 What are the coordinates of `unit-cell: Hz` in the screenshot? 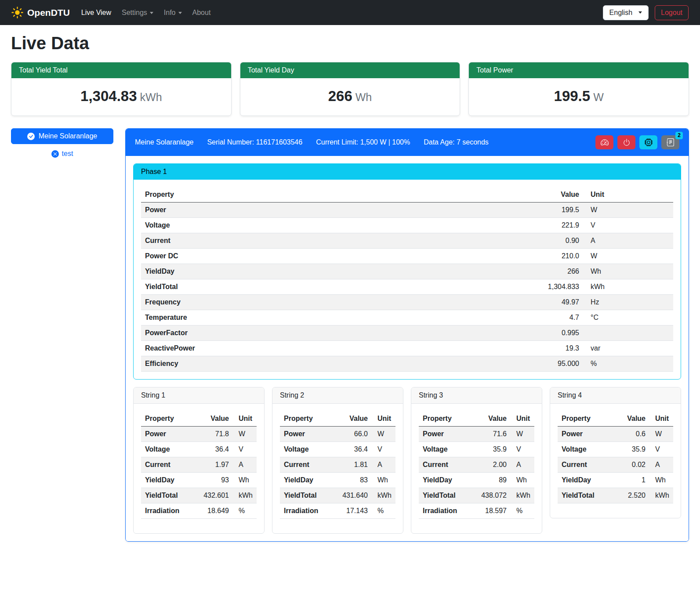 It's located at (628, 302).